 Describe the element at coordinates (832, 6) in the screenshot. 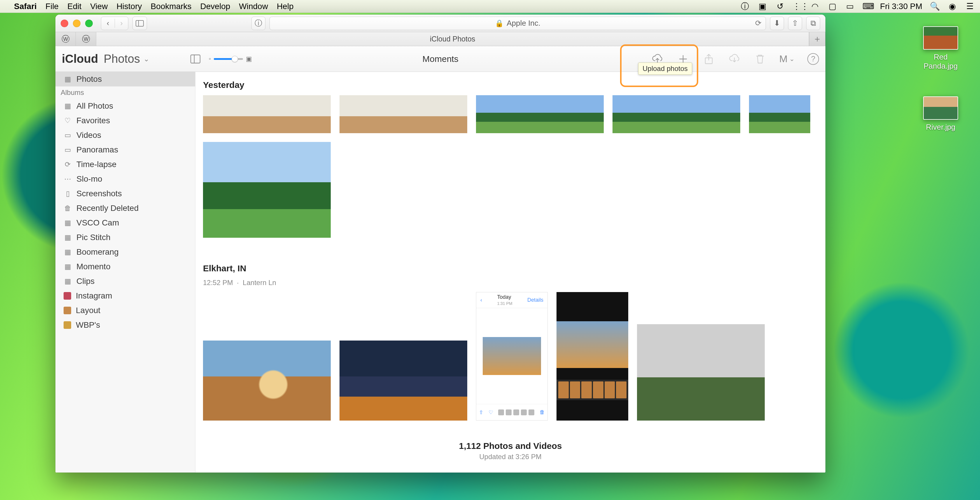

I see `menubar-airplay-icon: ▢` at that location.